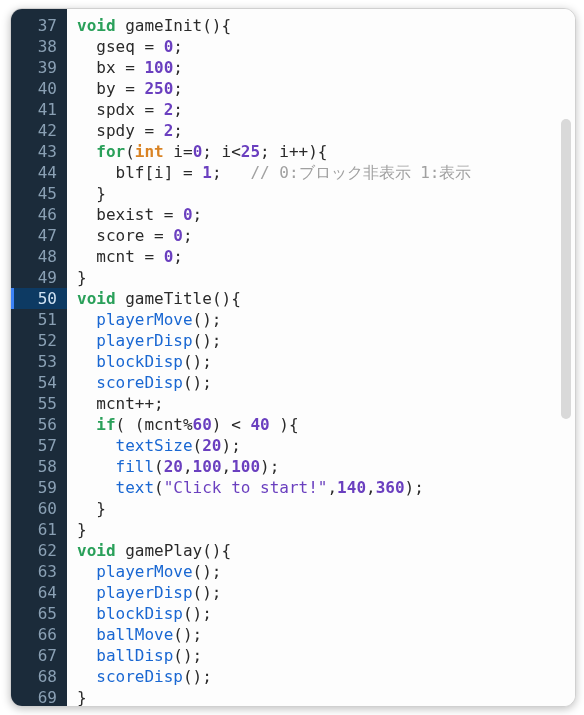 The height and width of the screenshot is (715, 584). I want to click on code-line: mcnt = 0;, so click(326, 256).